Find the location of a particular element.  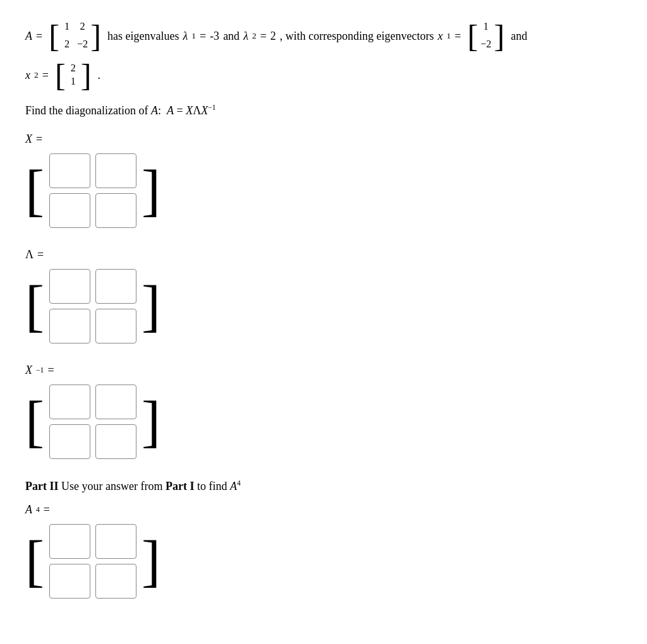

problem-statement: A = [ 1 2 2 −2 ] has eigenvalues λ1 = -3… is located at coordinates (324, 36).